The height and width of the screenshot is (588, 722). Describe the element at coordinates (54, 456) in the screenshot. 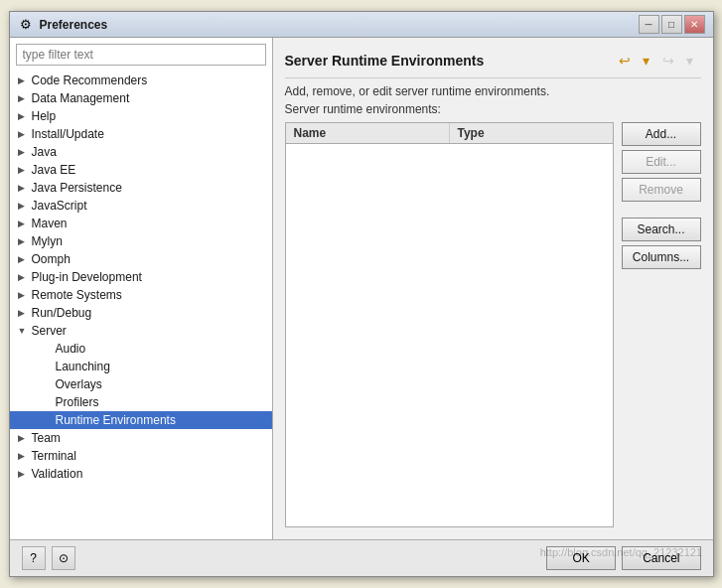

I see `tree-label-terminal: Terminal` at that location.